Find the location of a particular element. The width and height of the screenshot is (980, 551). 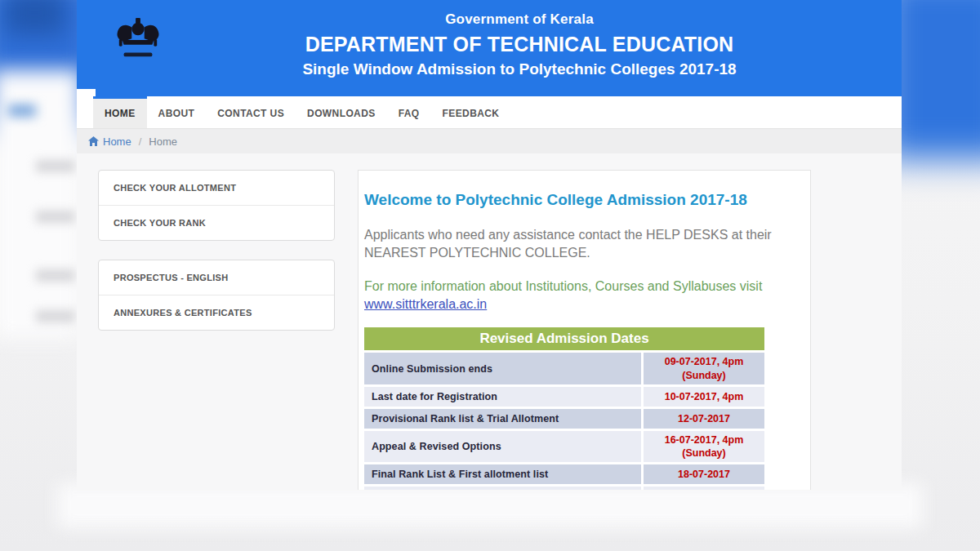

sidebar-item-check-your-rank: CHECK YOUR RANK is located at coordinates (216, 223).